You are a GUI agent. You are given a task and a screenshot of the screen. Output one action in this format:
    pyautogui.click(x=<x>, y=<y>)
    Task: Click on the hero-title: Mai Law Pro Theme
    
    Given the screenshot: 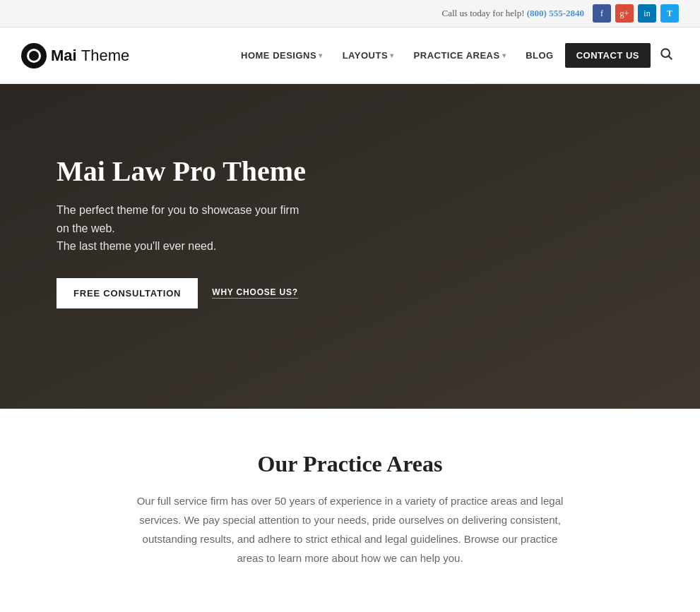 What is the action you would take?
    pyautogui.click(x=184, y=172)
    